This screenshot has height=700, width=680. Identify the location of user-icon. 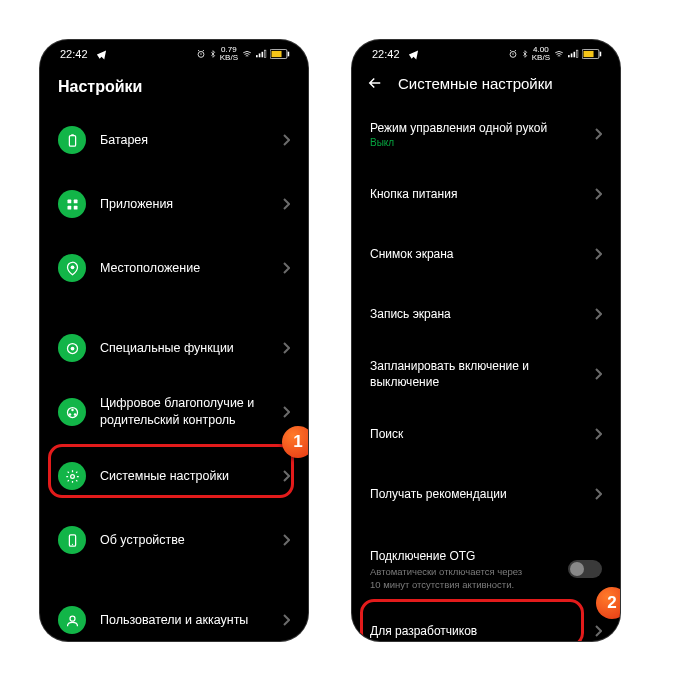
(72, 620).